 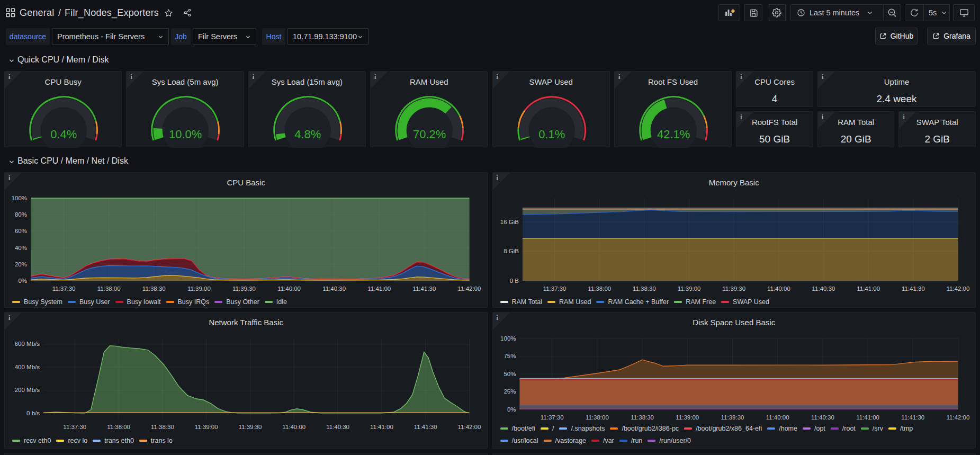 I want to click on svg-text: 8 GiB, so click(x=511, y=251).